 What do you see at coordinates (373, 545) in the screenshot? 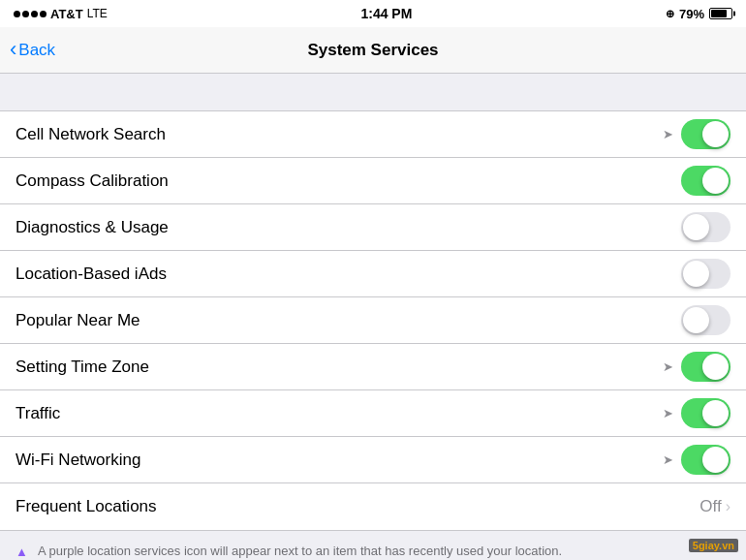
I see `footer-note: ▲ A purple location services icon will a…` at bounding box center [373, 545].